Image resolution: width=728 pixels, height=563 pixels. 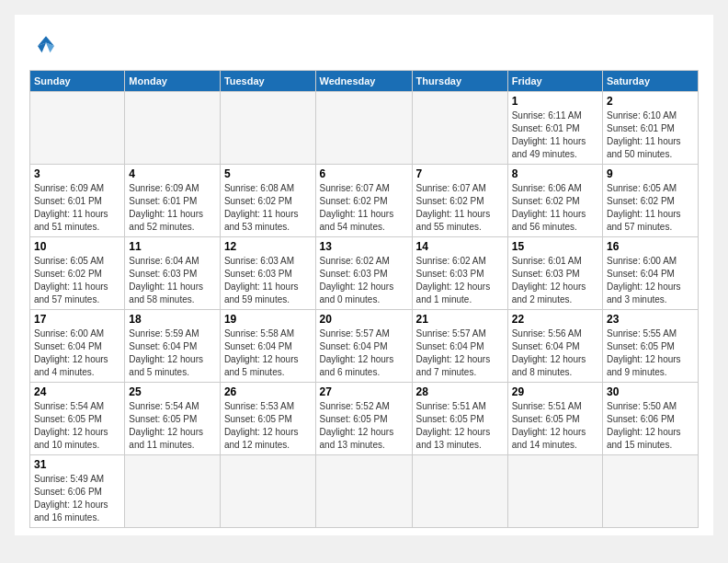 I want to click on day-number: 31, so click(x=77, y=465).